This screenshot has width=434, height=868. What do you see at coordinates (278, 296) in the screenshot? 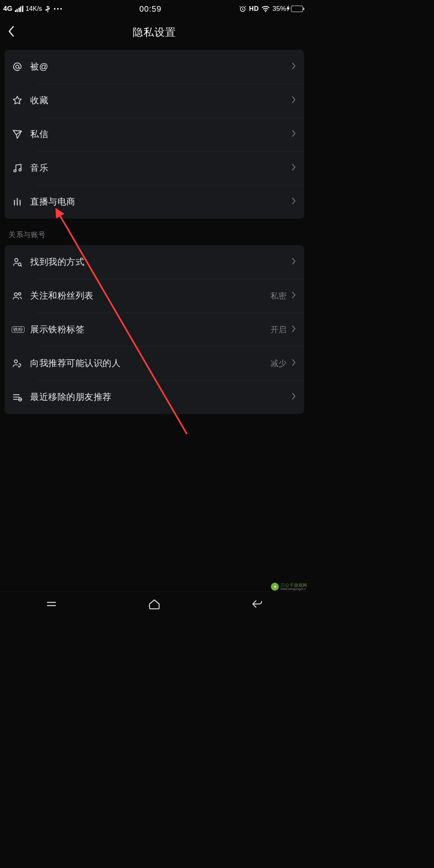
I see `row-value: 私密` at bounding box center [278, 296].